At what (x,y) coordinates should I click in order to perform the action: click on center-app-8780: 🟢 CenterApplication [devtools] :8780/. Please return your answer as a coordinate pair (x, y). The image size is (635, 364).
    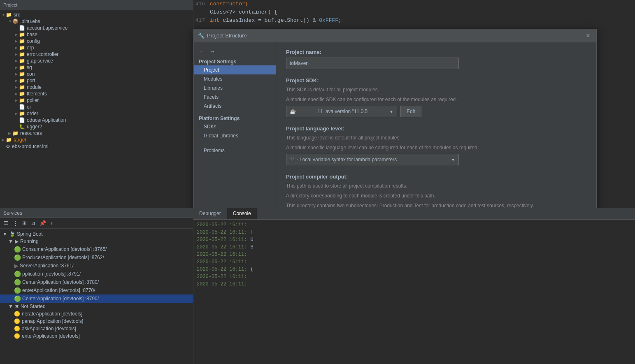
    Looking at the image, I should click on (96, 282).